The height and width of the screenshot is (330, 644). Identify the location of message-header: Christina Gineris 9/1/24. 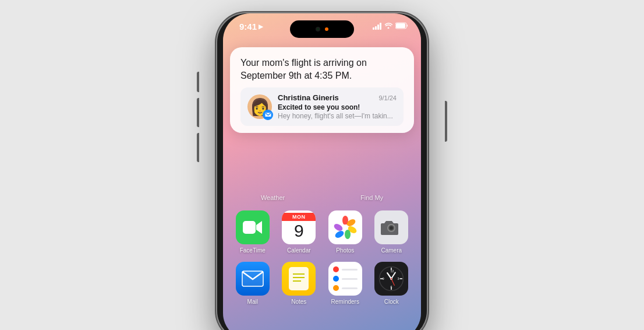
(337, 98).